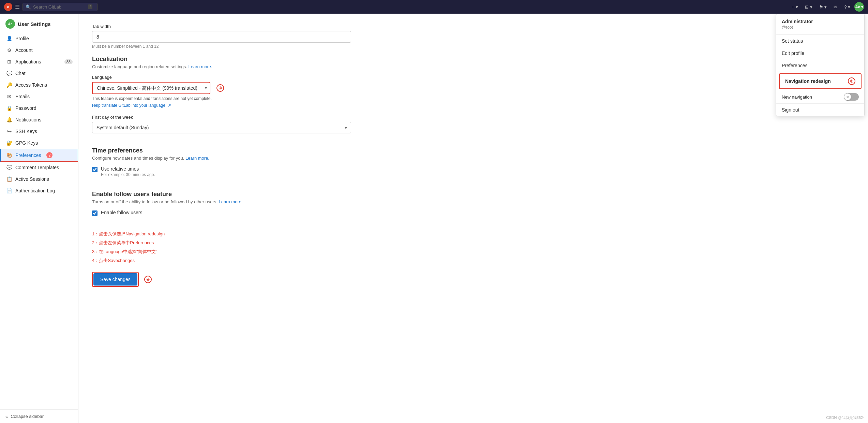 This screenshot has height=423, width=868. I want to click on sidebar-item-ssh-keys-label: SSH Keys, so click(26, 131).